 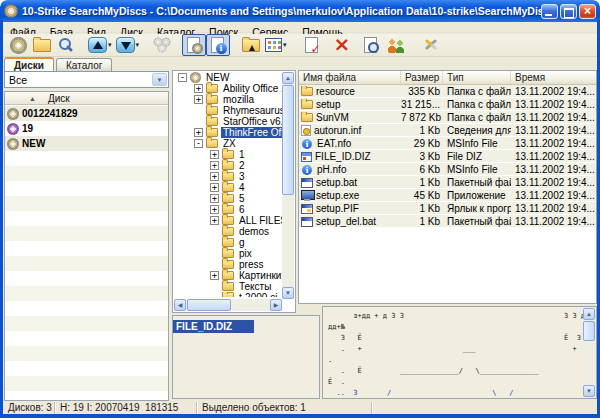 I want to click on file-column-header: Тип, so click(x=477, y=78).